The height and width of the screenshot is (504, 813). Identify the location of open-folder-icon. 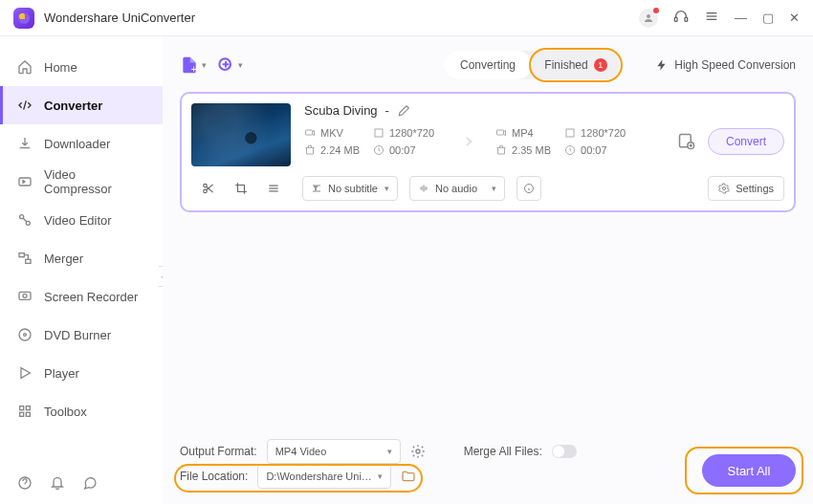
(408, 476).